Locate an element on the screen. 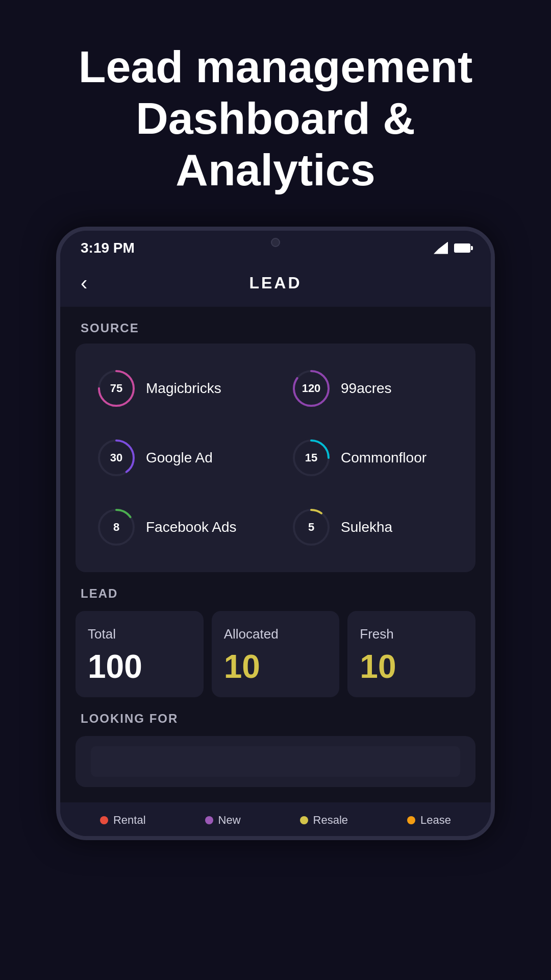 The height and width of the screenshot is (980, 551). legend-item-lease: Lease is located at coordinates (429, 820).